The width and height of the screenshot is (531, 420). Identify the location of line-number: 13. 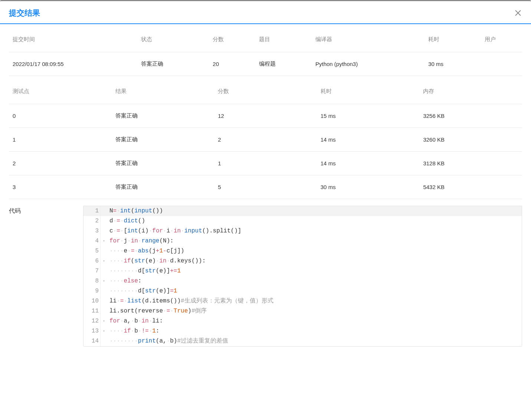
(92, 331).